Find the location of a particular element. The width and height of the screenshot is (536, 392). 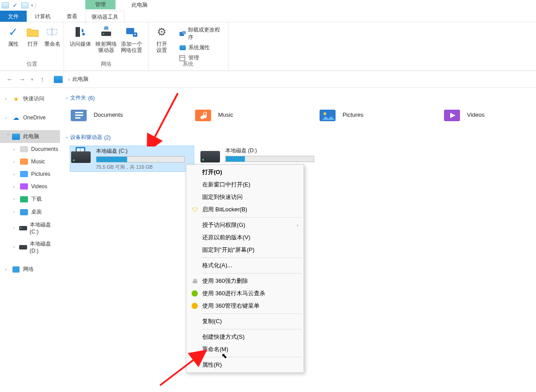

drive-c: 本地磁盘 (C:) 75.5 GB 可用，共 116 GB is located at coordinates (132, 159).